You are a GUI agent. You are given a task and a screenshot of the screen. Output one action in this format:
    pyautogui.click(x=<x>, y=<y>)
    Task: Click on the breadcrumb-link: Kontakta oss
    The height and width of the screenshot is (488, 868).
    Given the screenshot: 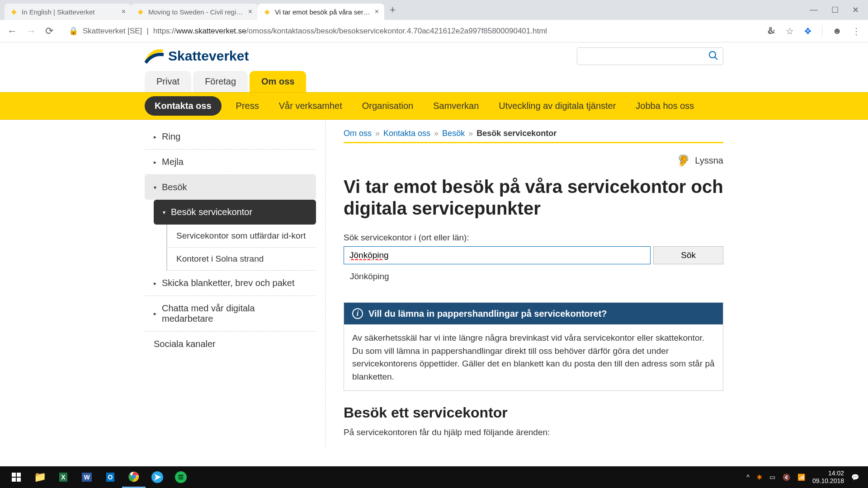 What is the action you would take?
    pyautogui.click(x=407, y=134)
    